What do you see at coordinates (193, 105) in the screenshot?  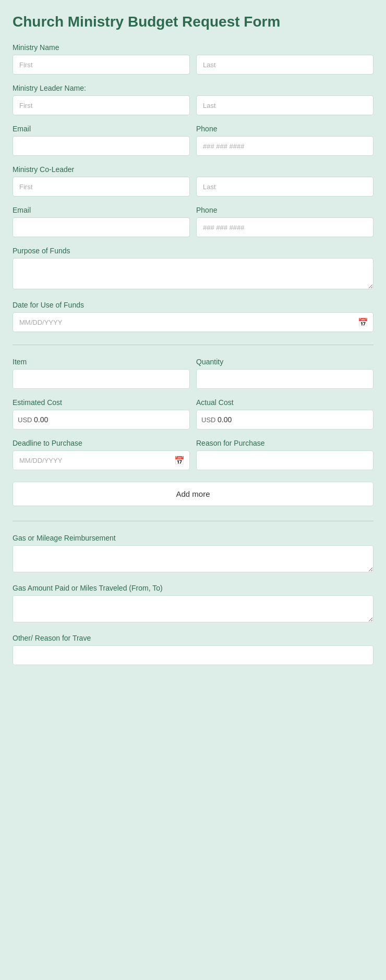 I see `ministry-leader-row` at bounding box center [193, 105].